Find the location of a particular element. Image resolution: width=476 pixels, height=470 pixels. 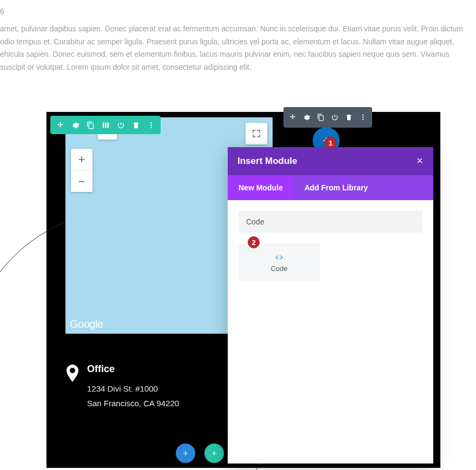

modal-tabs: New Module Add From Library is located at coordinates (330, 188).